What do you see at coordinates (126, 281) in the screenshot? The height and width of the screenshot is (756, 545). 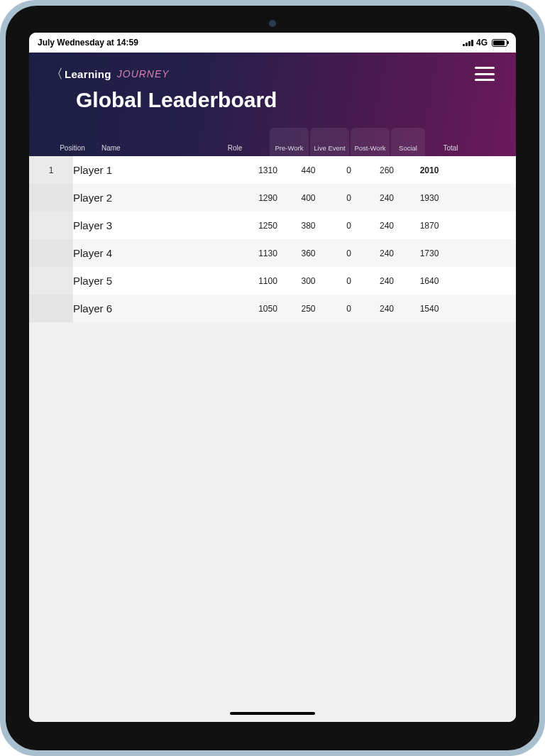 I see `cell-name: Player 5` at bounding box center [126, 281].